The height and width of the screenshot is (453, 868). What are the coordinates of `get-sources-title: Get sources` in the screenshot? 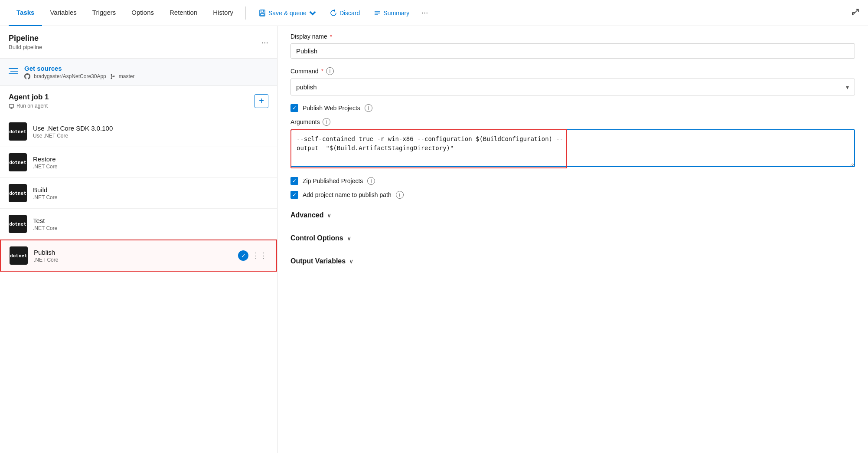 It's located at (79, 69).